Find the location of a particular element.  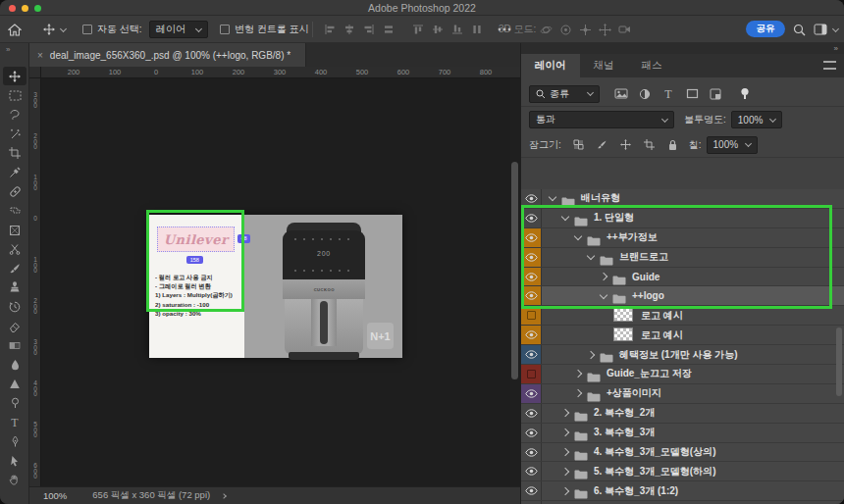

lasso-tool is located at coordinates (15, 115).